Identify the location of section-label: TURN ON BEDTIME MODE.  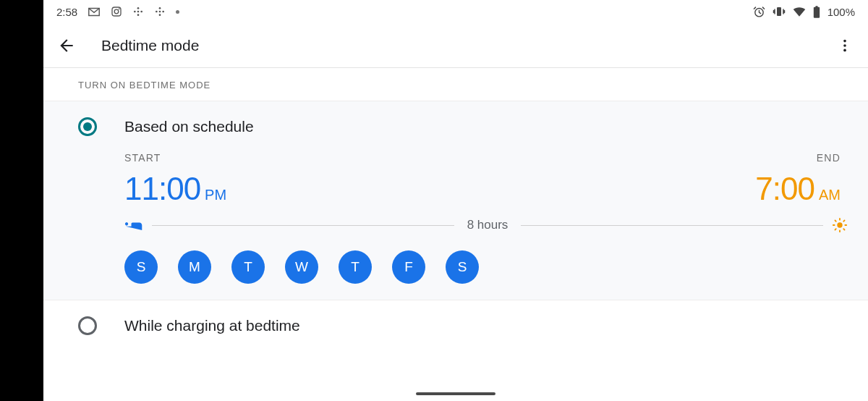
(456, 84).